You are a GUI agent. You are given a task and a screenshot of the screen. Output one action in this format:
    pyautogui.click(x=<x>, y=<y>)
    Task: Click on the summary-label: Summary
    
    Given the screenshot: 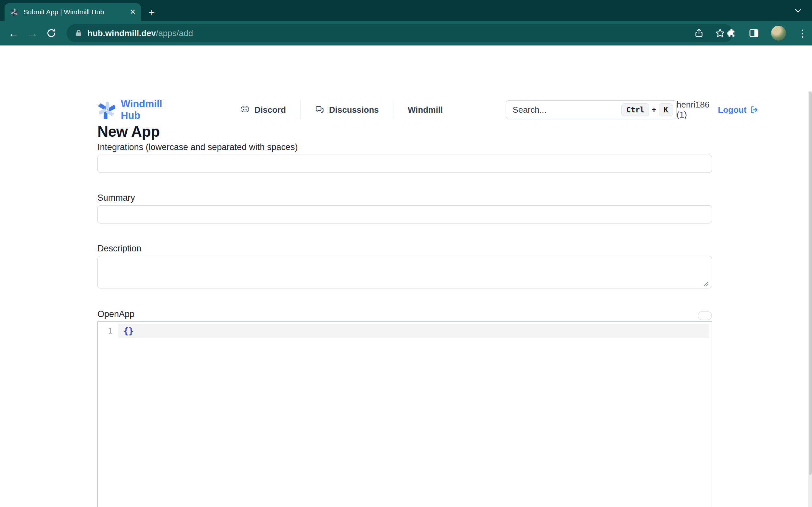 What is the action you would take?
    pyautogui.click(x=116, y=198)
    